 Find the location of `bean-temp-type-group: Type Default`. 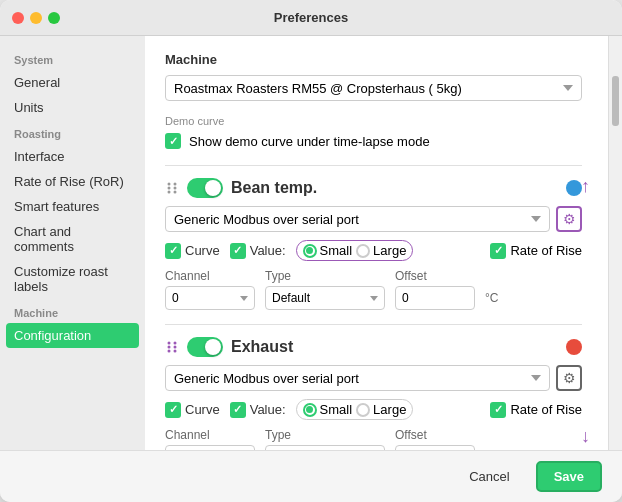

bean-temp-type-group: Type Default is located at coordinates (325, 290).